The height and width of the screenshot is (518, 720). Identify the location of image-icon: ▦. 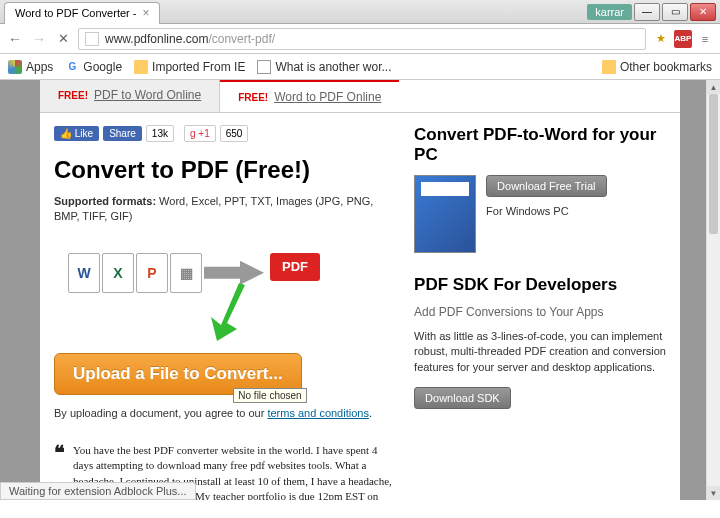
(186, 273).